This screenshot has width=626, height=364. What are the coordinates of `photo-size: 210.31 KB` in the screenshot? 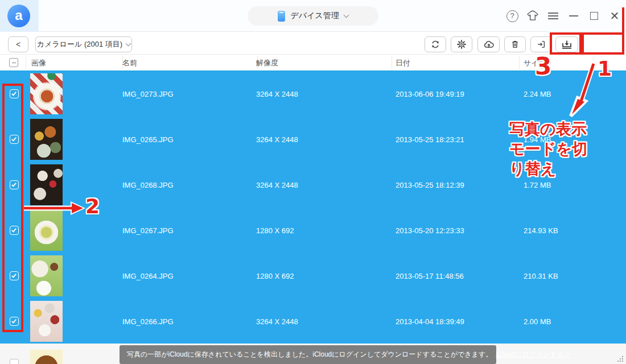 It's located at (541, 276).